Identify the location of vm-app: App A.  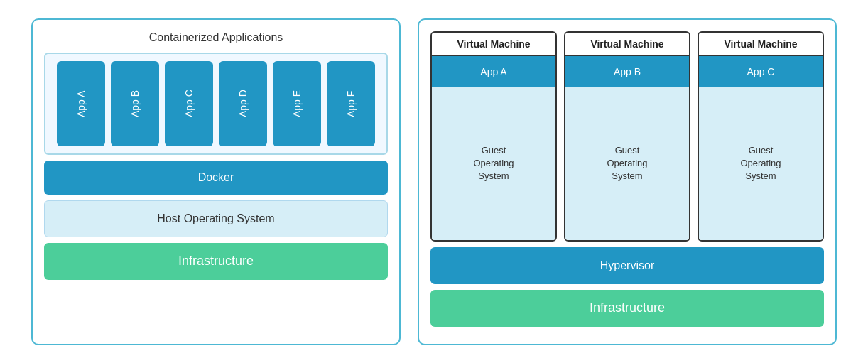
(494, 72).